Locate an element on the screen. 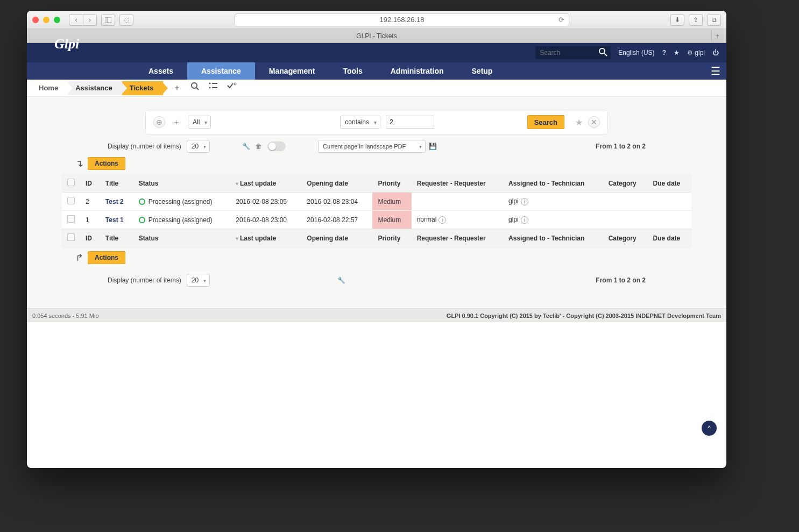  cell-due is located at coordinates (669, 202).